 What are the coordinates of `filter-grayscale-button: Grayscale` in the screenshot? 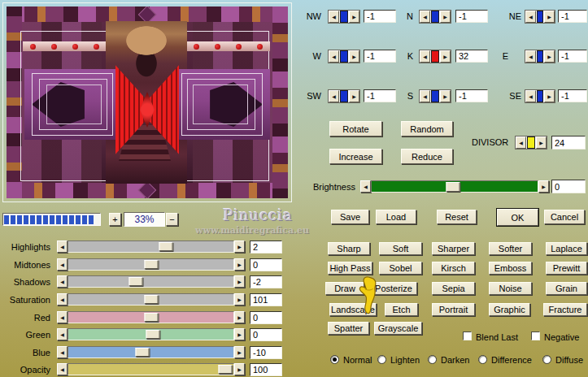 It's located at (399, 328).